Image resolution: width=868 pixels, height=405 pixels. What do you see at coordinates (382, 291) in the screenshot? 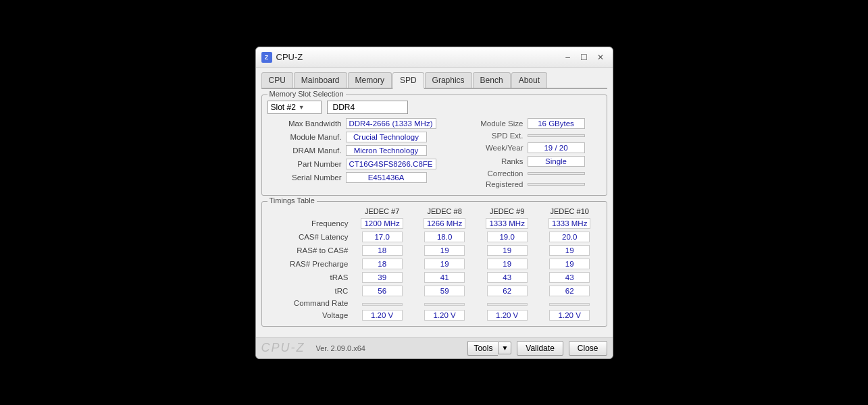
I see `timings-cell: 56` at bounding box center [382, 291].